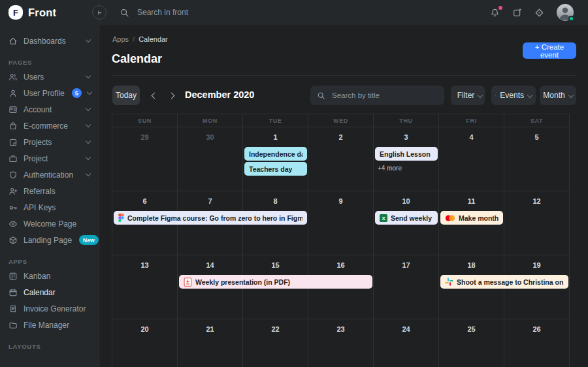 The height and width of the screenshot is (367, 588). What do you see at coordinates (44, 93) in the screenshot?
I see `sidebar-item-label: User Profile` at bounding box center [44, 93].